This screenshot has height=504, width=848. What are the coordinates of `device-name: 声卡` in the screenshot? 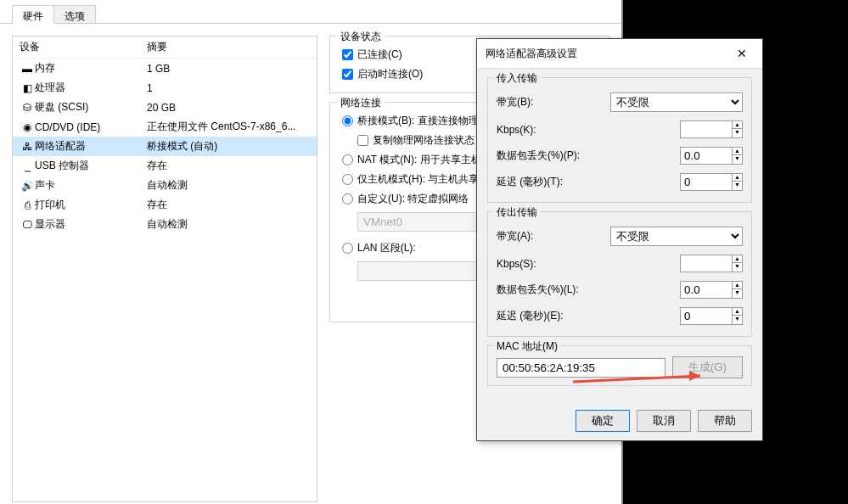 It's located at (91, 185).